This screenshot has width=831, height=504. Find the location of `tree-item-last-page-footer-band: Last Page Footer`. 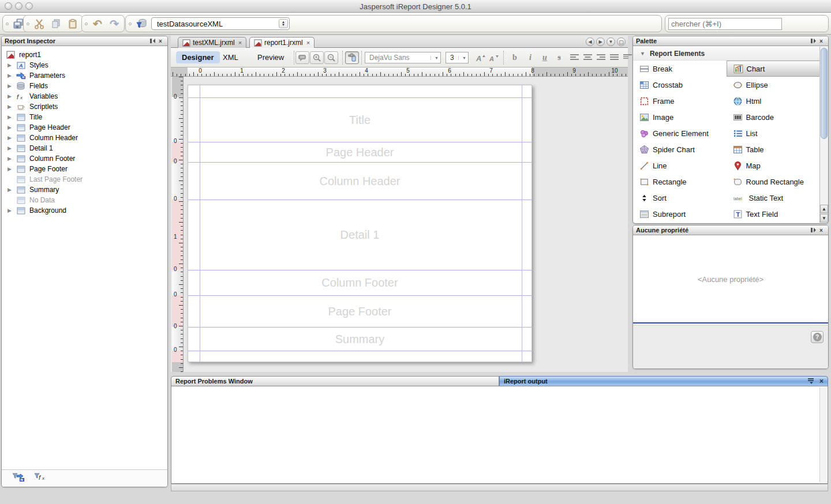

tree-item-last-page-footer-band: Last Page Footer is located at coordinates (84, 179).